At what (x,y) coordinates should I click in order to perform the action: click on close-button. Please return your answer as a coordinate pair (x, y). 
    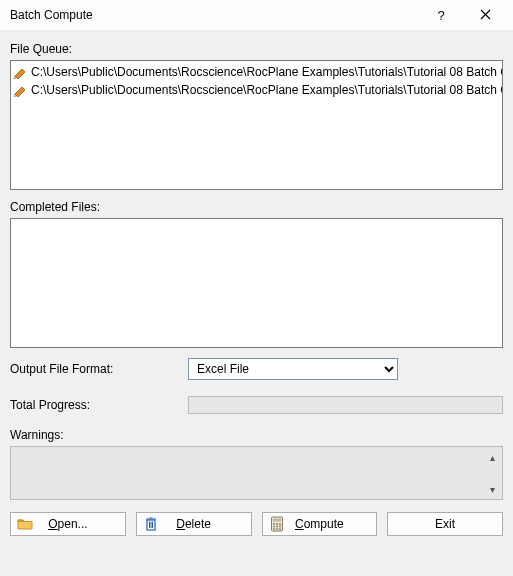
    Looking at the image, I should click on (485, 15).